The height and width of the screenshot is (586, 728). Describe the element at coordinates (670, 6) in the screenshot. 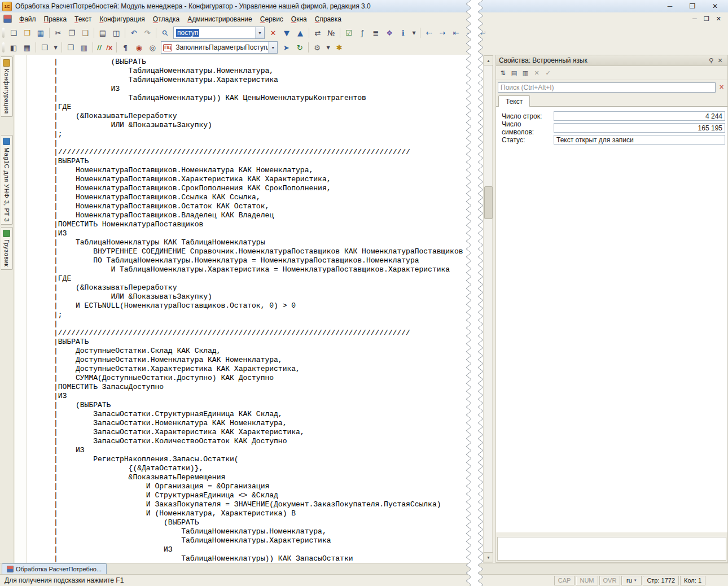

I see `minimize-button: ─` at that location.